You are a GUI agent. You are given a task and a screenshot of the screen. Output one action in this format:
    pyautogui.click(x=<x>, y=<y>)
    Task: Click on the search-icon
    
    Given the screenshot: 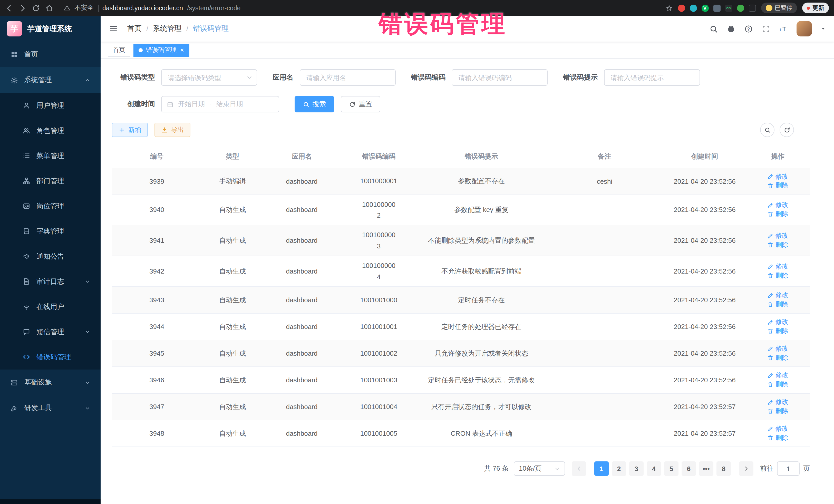 What is the action you would take?
    pyautogui.click(x=714, y=29)
    